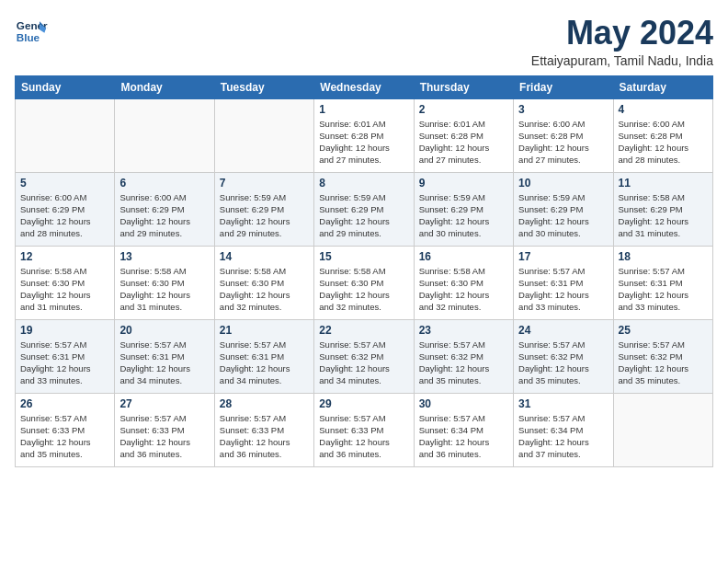 This screenshot has width=728, height=563. I want to click on weekday-header-row: SundayMondayTuesdayWednesdayThursdayFrid…, so click(364, 86).